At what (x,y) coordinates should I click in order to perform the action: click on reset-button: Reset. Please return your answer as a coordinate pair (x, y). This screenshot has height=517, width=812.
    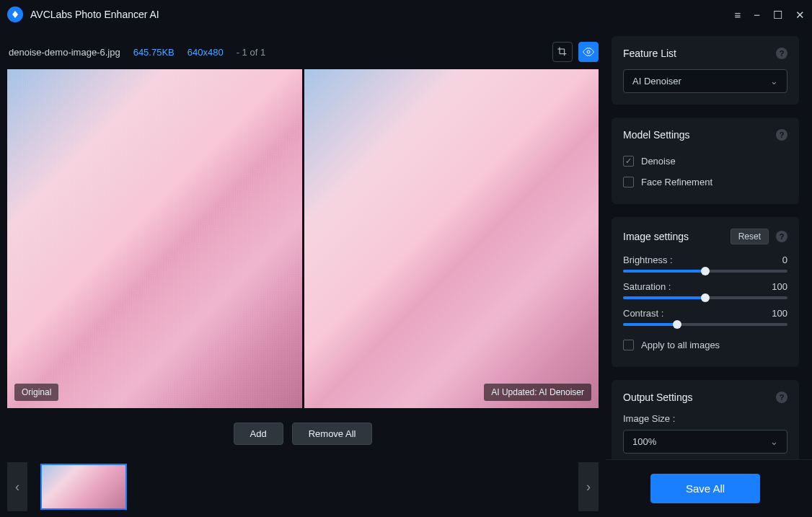
    Looking at the image, I should click on (750, 237).